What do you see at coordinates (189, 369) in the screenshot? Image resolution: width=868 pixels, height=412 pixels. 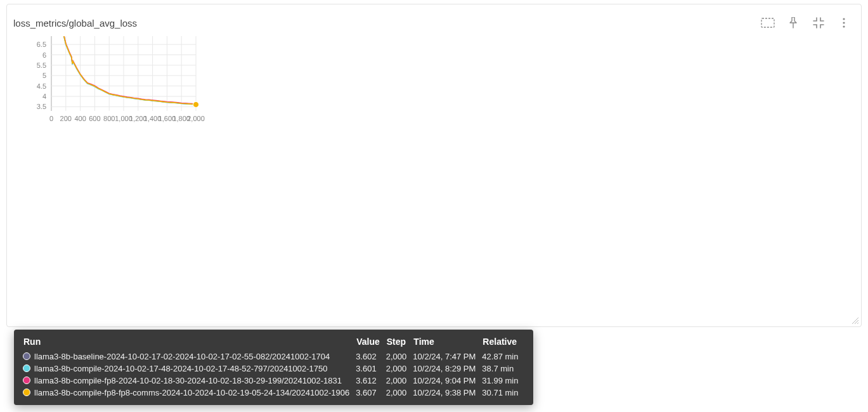 I see `run-cell: llama3-8b-compile-2024-10-02-17-48-2024-…` at bounding box center [189, 369].